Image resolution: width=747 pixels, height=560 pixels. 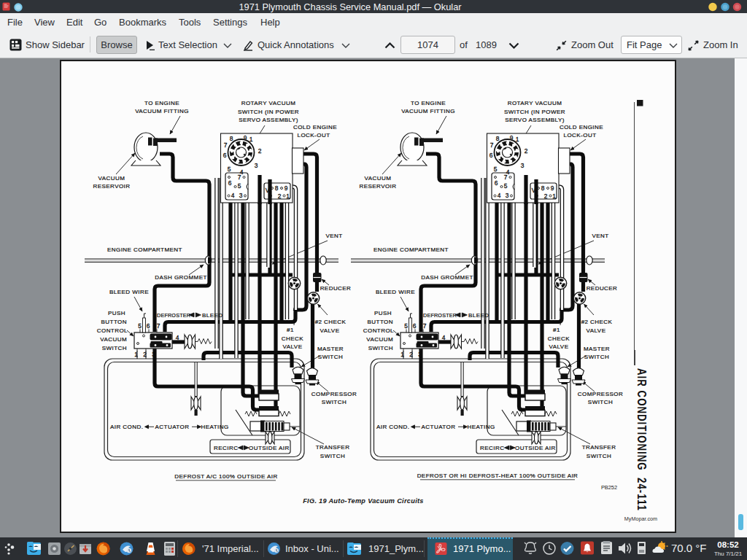 I want to click on svg-text: DEFROST A/C 100% OUTSIDE AIR, so click(x=226, y=477).